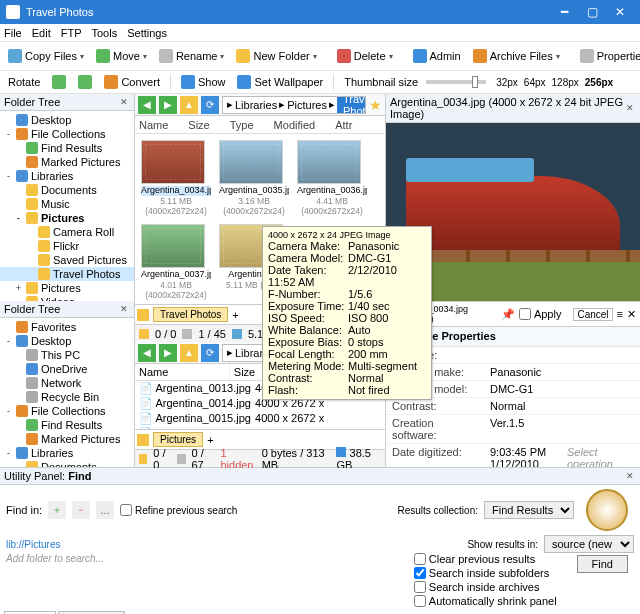 Image resolution: width=640 pixels, height=614 pixels. What do you see at coordinates (529, 510) in the screenshot?
I see `results-collection-select: Find Results` at bounding box center [529, 510].